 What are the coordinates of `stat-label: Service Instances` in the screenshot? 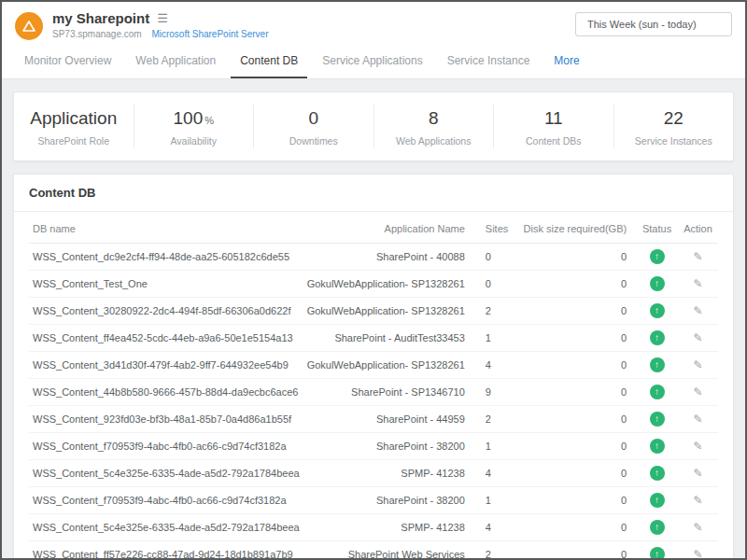 It's located at (674, 141).